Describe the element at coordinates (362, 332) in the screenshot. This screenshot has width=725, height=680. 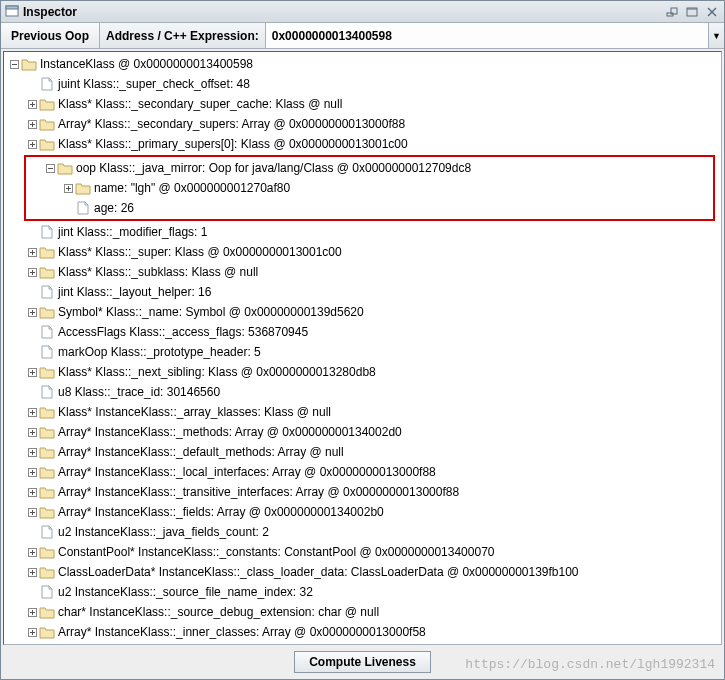
I see `tree-node: AccessFlags Klass::_access_flags: 536870…` at that location.